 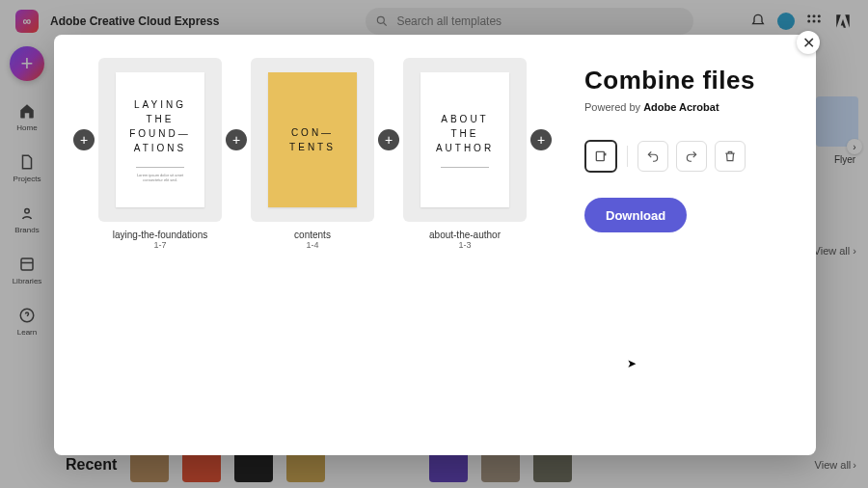 I want to click on powered-by: Powered by Adobe Acrobat, so click(x=687, y=107).